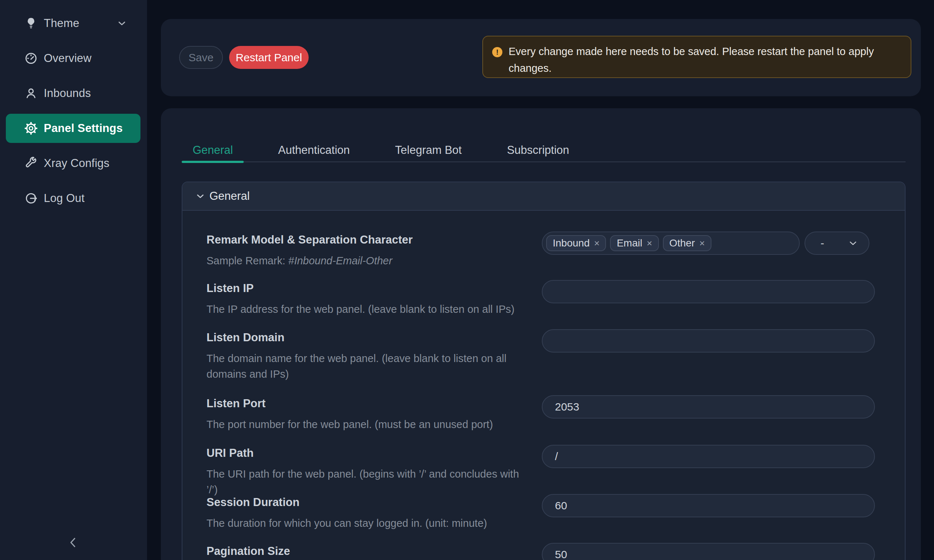 This screenshot has height=560, width=934. Describe the element at coordinates (73, 198) in the screenshot. I see `sidebar-item-log-out: Log Out` at that location.